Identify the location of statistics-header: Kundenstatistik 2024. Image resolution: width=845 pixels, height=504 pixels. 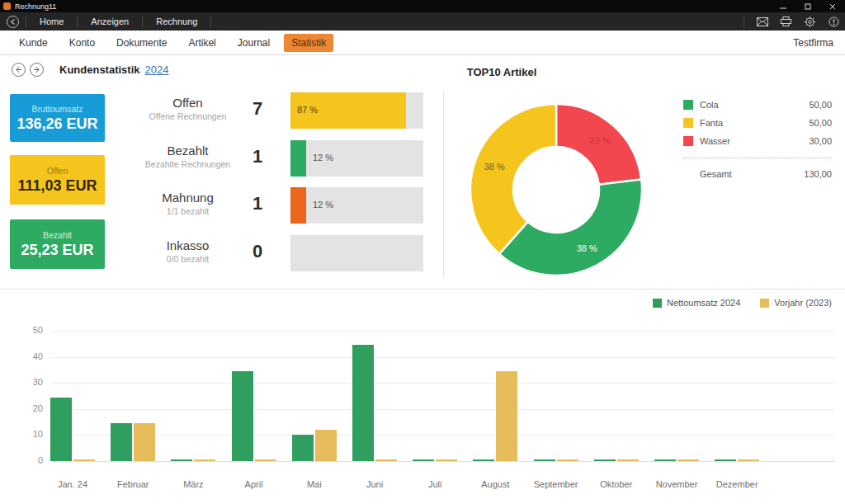
(90, 69).